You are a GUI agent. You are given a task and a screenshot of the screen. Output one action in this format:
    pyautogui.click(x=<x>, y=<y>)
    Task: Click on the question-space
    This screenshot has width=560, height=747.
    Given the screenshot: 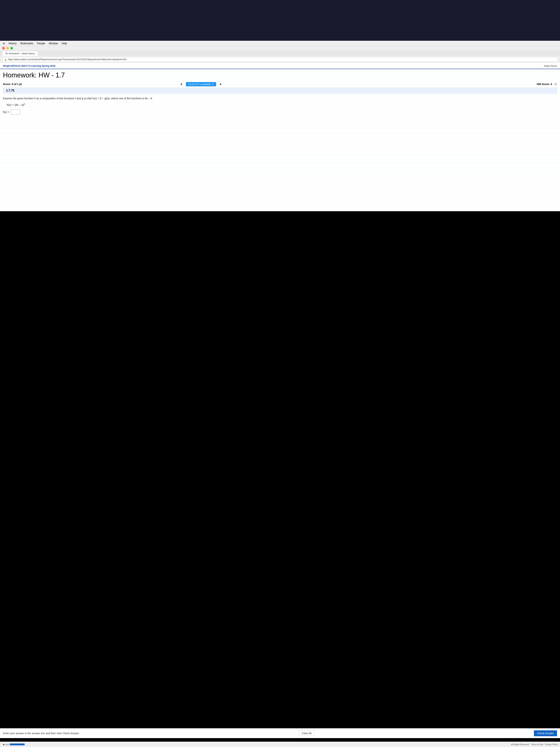 What is the action you would take?
    pyautogui.click(x=280, y=155)
    